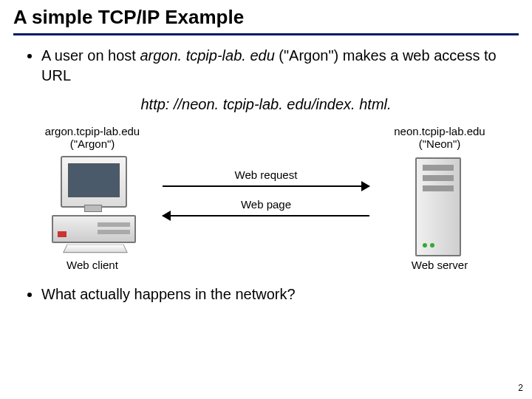  I want to click on client-computer-icon, so click(92, 204).